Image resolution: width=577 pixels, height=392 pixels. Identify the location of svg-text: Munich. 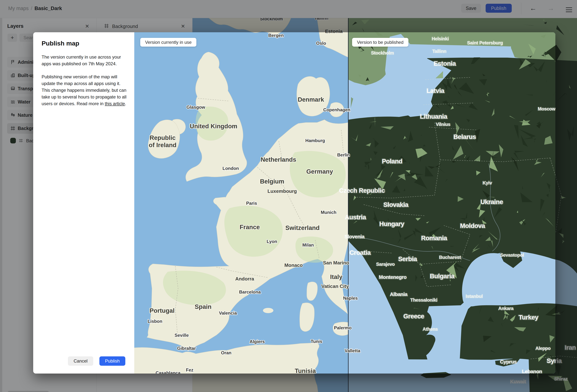
(329, 212).